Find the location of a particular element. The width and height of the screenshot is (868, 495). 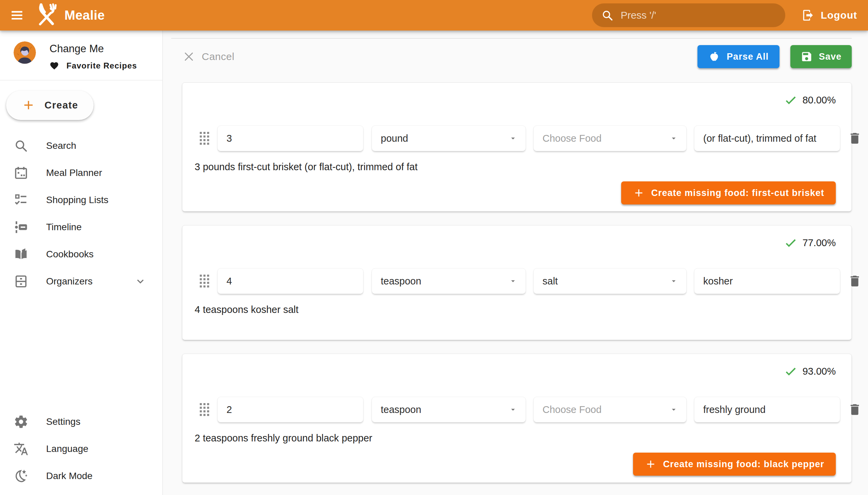

app-brand: Mealie is located at coordinates (70, 15).